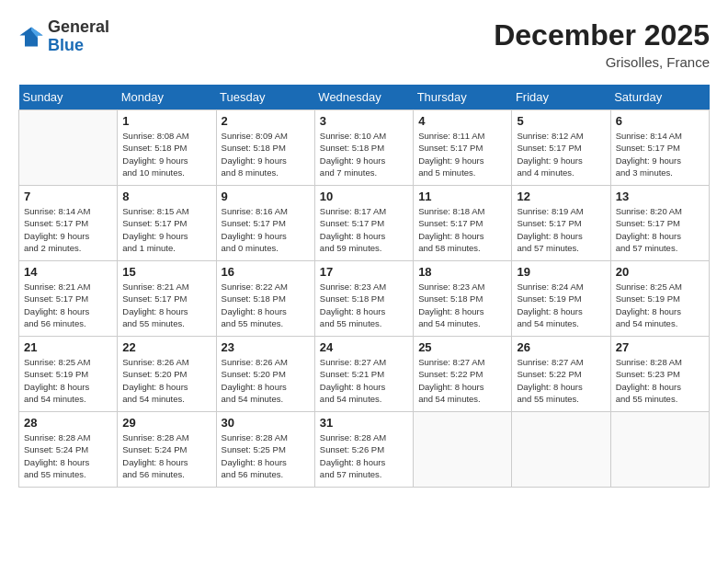 The image size is (728, 563). What do you see at coordinates (167, 299) in the screenshot?
I see `calendar-cell: 15Sunrise: 8:21 AM Sunset: 5:17 PM Dayli…` at bounding box center [167, 299].